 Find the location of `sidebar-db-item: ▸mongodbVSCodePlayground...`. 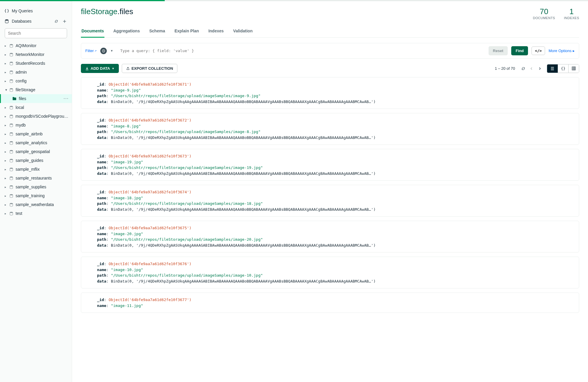

sidebar-db-item: ▸mongodbVSCodePlayground... is located at coordinates (36, 116).